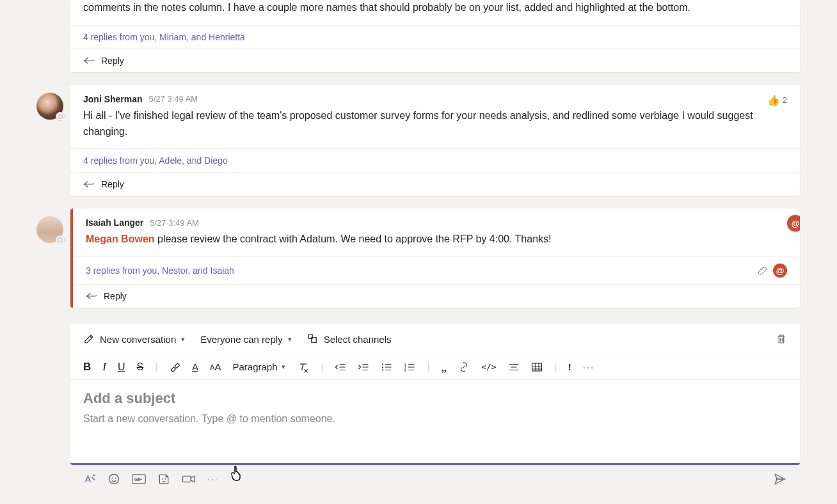 Image resolution: width=837 pixels, height=504 pixels. Describe the element at coordinates (349, 339) in the screenshot. I see `select-channels-button: Select channels` at that location.